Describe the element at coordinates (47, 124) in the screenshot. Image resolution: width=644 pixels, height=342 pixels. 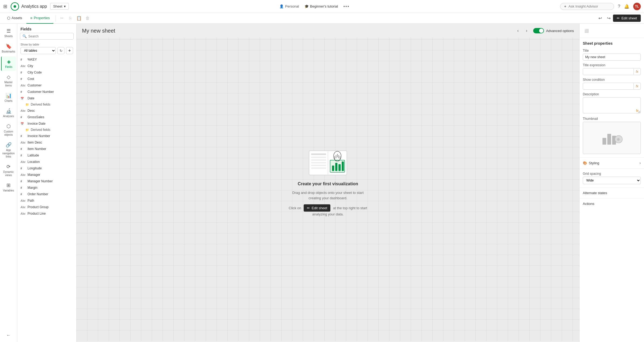
I see `field-list-item: 📅Invoice Date` at that location.